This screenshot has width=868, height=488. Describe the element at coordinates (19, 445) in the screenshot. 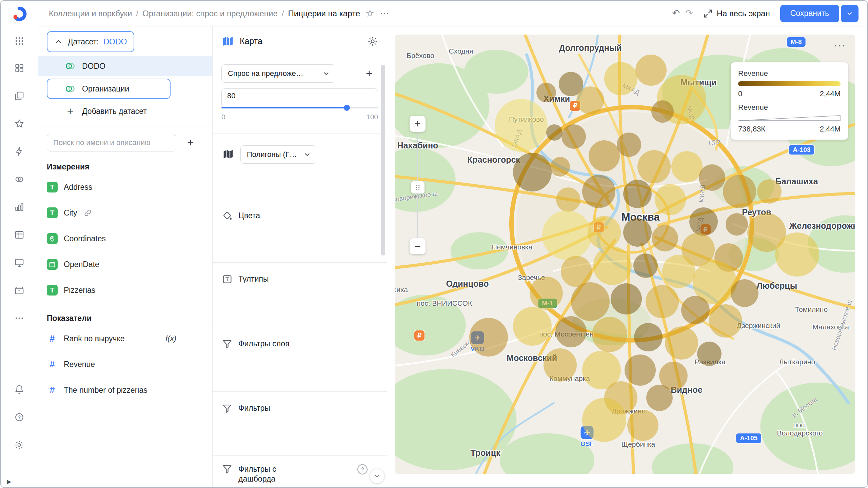

I see `settings-gear-icon` at that location.